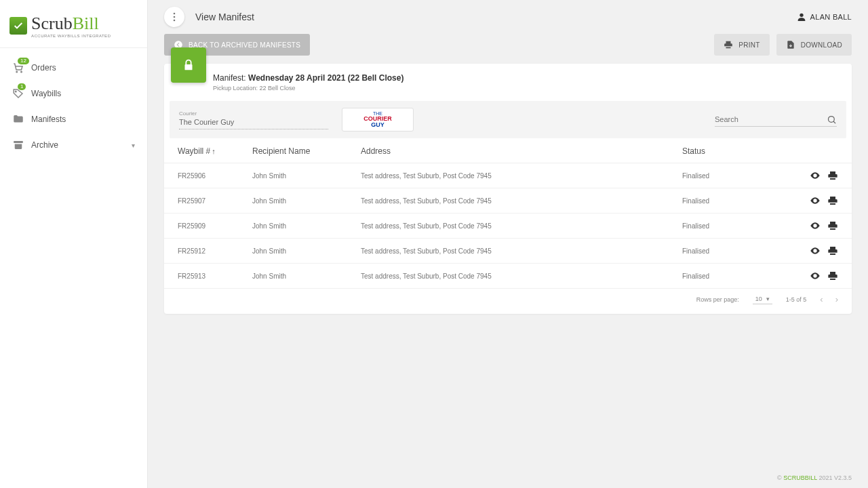  Describe the element at coordinates (831, 119) in the screenshot. I see `search-icon` at that location.